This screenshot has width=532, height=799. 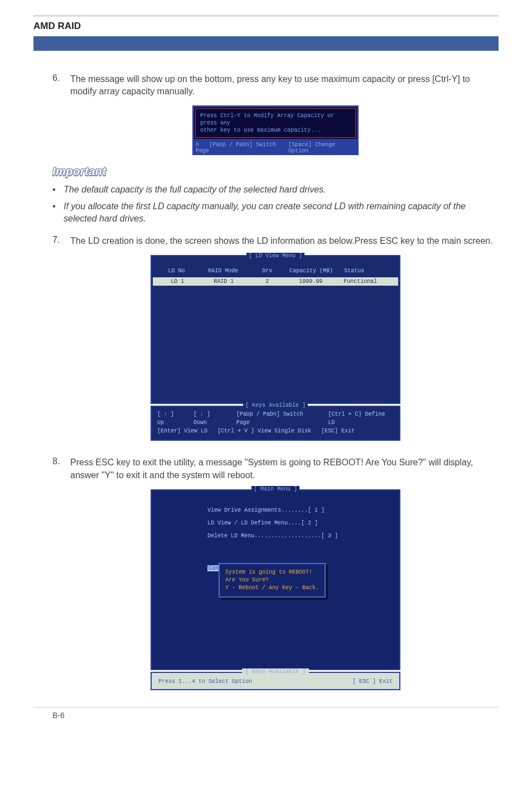 What do you see at coordinates (275, 172) in the screenshot?
I see `important-heading: Important` at bounding box center [275, 172].